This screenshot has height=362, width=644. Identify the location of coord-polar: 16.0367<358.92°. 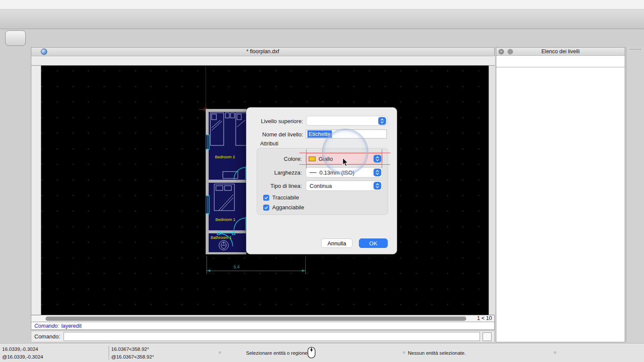
(130, 349).